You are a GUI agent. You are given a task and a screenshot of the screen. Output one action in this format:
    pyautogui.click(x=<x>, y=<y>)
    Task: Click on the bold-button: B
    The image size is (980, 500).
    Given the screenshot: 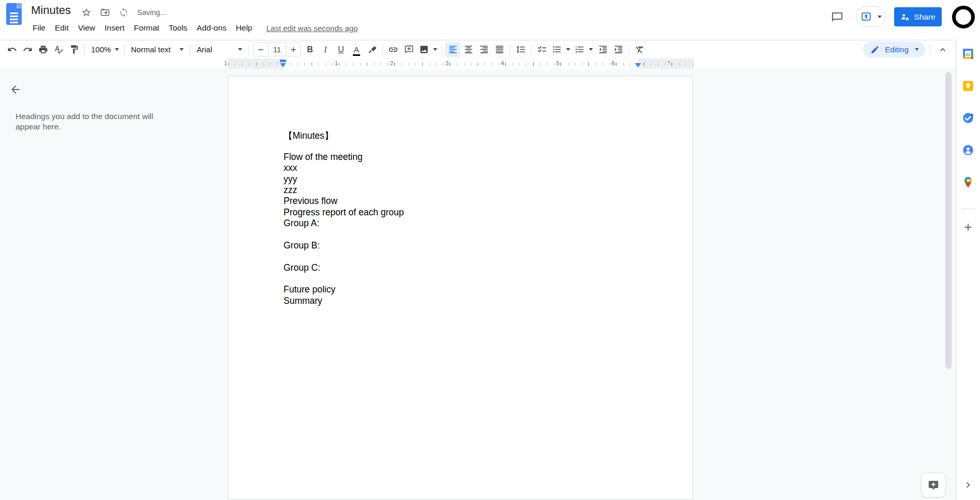 What is the action you would take?
    pyautogui.click(x=310, y=50)
    